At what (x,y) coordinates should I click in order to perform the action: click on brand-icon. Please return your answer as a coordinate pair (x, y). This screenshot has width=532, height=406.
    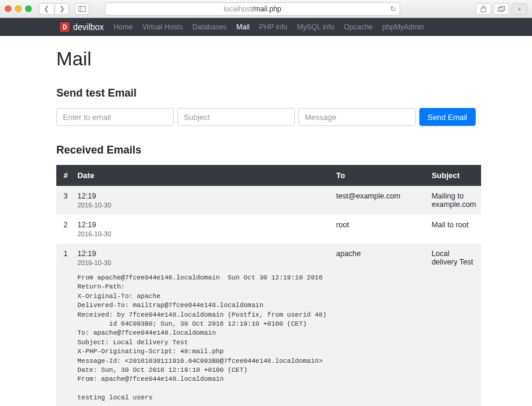
    Looking at the image, I should click on (65, 27).